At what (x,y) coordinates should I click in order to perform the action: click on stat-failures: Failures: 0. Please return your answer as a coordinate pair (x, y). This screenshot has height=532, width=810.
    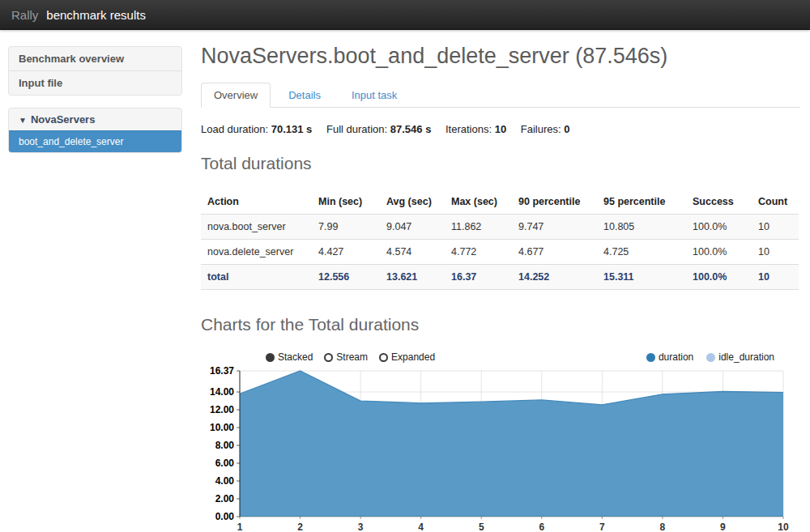
    Looking at the image, I should click on (546, 130).